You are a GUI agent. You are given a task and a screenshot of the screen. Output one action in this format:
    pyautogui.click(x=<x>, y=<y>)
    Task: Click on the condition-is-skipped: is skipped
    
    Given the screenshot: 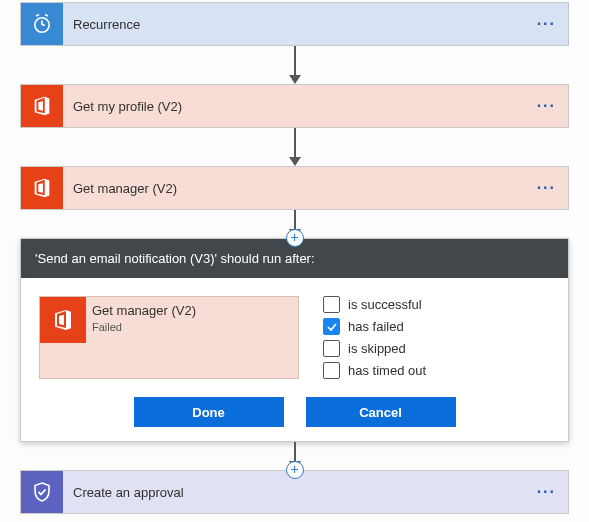 What is the action you would take?
    pyautogui.click(x=374, y=348)
    